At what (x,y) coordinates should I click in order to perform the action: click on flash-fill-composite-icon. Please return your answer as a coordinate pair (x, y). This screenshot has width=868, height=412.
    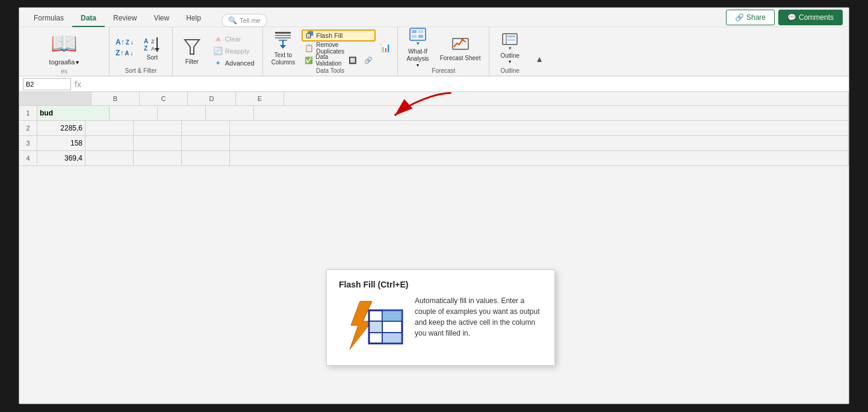
    Looking at the image, I should click on (372, 325).